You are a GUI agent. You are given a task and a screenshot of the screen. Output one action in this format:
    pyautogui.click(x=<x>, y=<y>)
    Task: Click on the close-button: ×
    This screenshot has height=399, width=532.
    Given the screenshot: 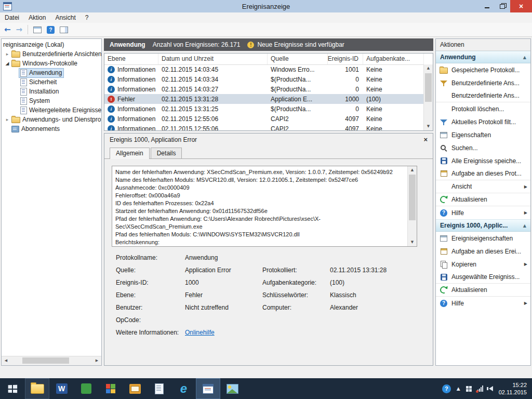 What is the action you would take?
    pyautogui.click(x=521, y=6)
    